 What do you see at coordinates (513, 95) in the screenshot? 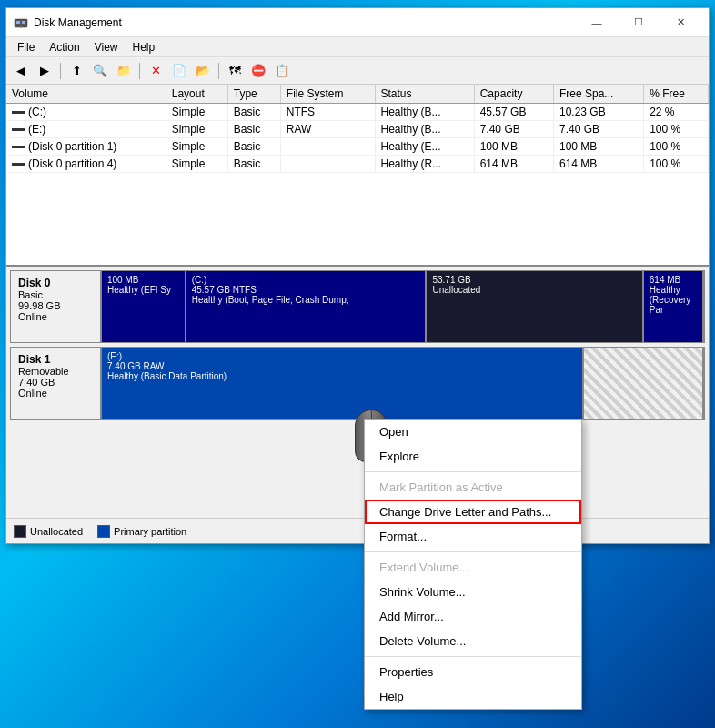
I see `col-capacity: Capacity` at bounding box center [513, 95].